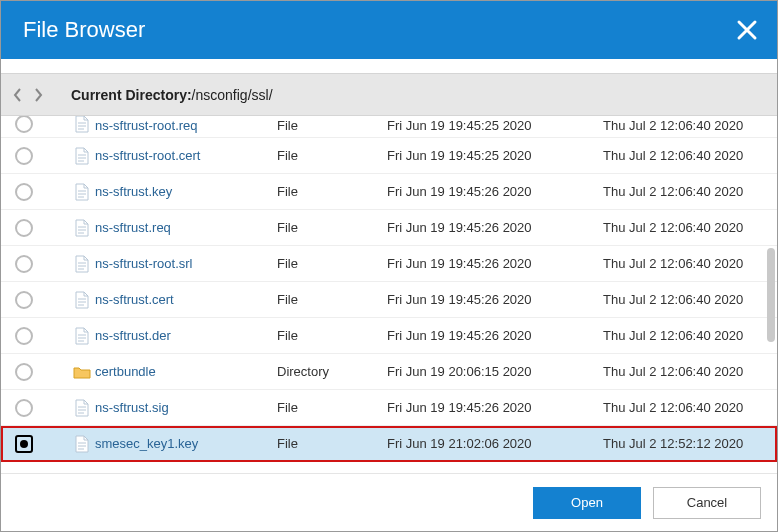  Describe the element at coordinates (132, 95) in the screenshot. I see `current-directory-label: Current Directory:` at that location.